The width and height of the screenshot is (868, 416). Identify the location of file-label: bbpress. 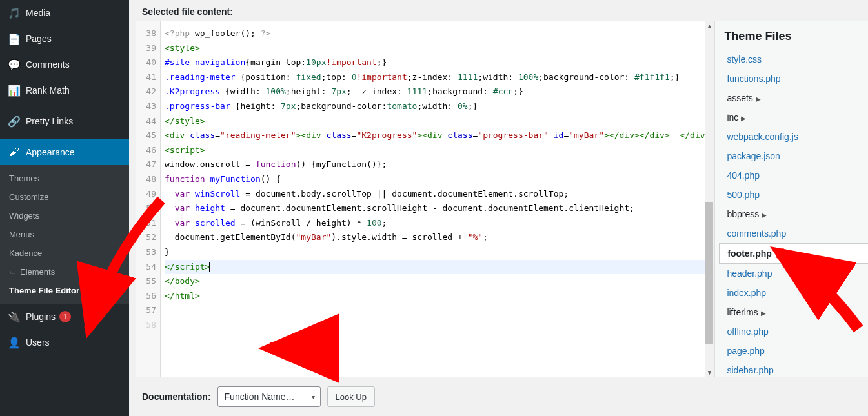
(743, 214).